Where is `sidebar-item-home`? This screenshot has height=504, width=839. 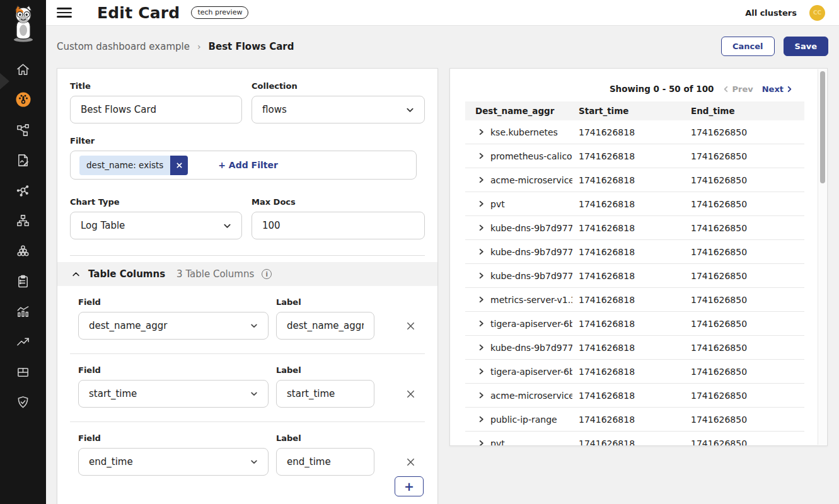 sidebar-item-home is located at coordinates (23, 69).